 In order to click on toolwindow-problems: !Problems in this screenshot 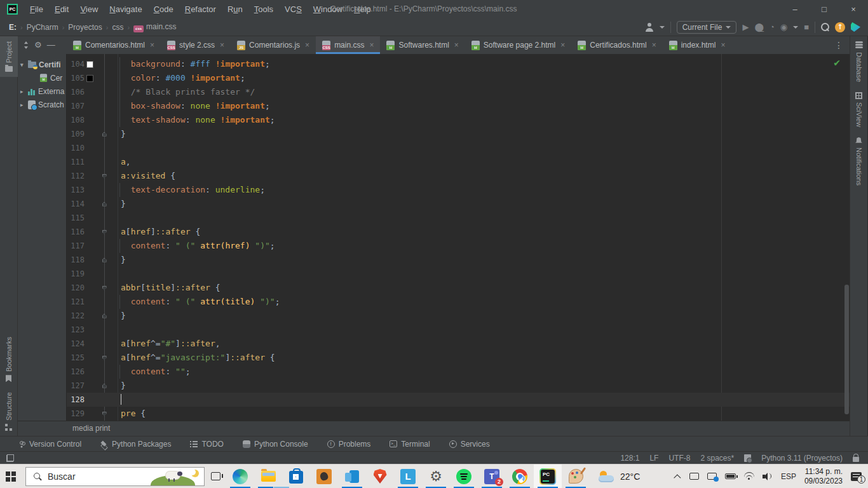, I will do `click(349, 444)`.